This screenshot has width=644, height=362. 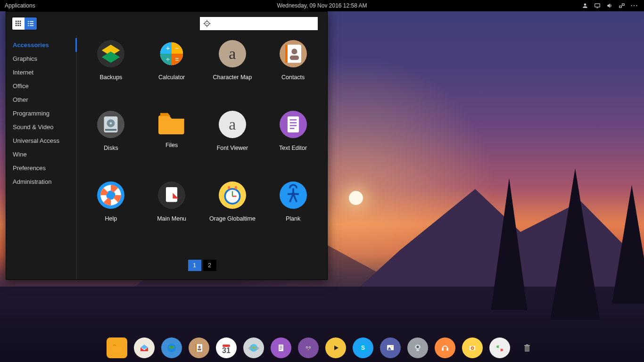 What do you see at coordinates (172, 348) in the screenshot?
I see `dock-web` at bounding box center [172, 348].